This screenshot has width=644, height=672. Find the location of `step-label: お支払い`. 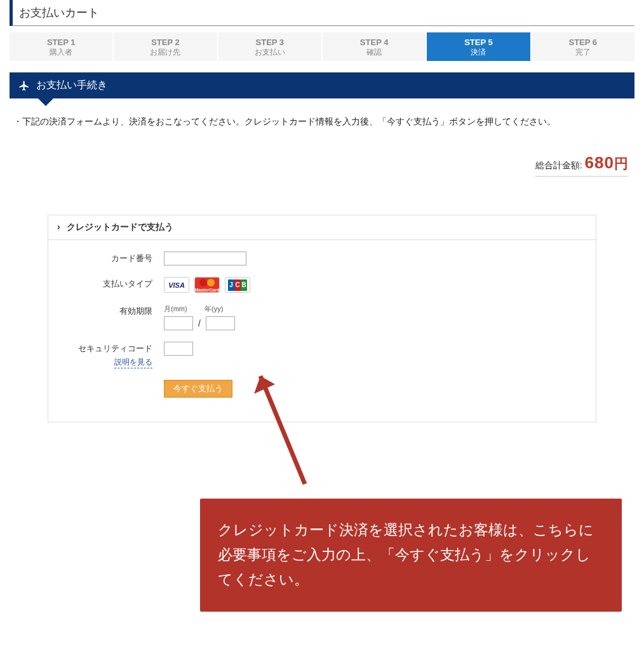

step-label: お支払い is located at coordinates (270, 52).